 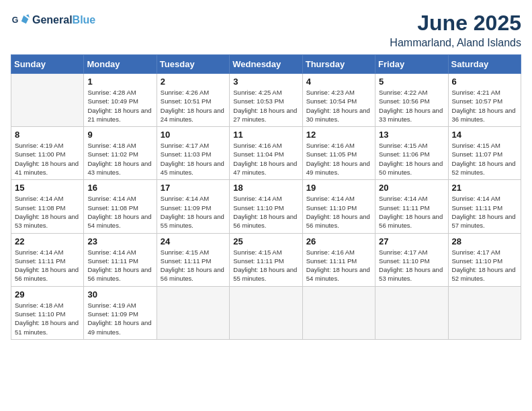 What do you see at coordinates (266, 207) in the screenshot?
I see `day-cell-18: 18 Sunrise: 4:14 AMSunset: 11:10 PMDayli…` at bounding box center [266, 207].